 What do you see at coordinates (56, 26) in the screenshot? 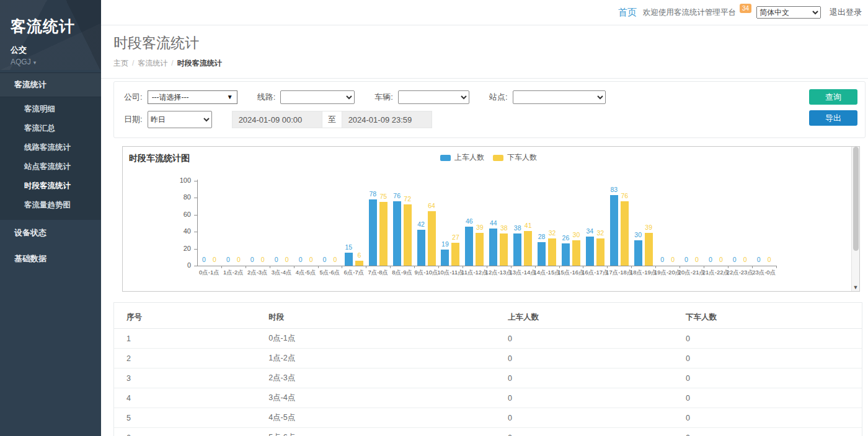
I see `app-logo: 客流统计` at bounding box center [56, 26].